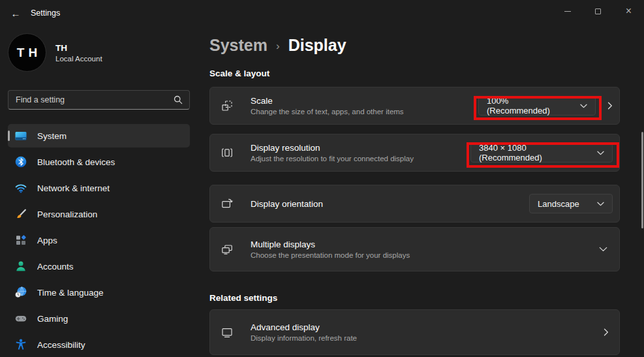 This screenshot has width=644, height=357. What do you see at coordinates (227, 249) in the screenshot?
I see `multiple-displays-icon` at bounding box center [227, 249].